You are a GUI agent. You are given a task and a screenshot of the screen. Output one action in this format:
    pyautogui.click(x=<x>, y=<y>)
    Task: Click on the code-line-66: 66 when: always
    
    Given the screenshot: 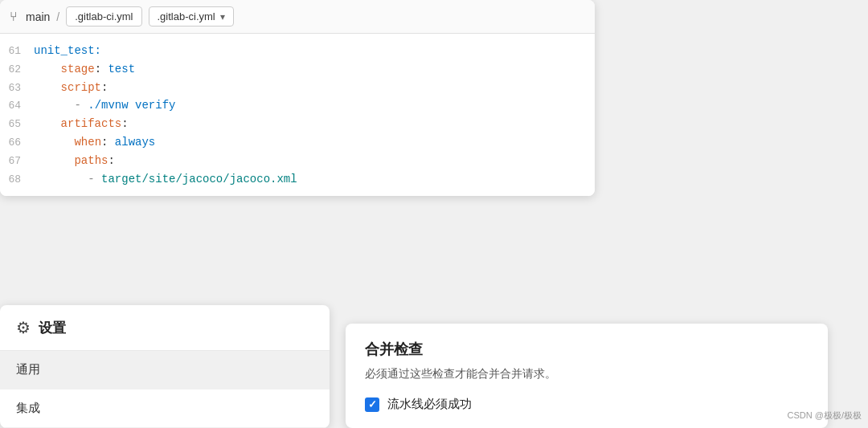 What is the action you would take?
    pyautogui.click(x=297, y=143)
    